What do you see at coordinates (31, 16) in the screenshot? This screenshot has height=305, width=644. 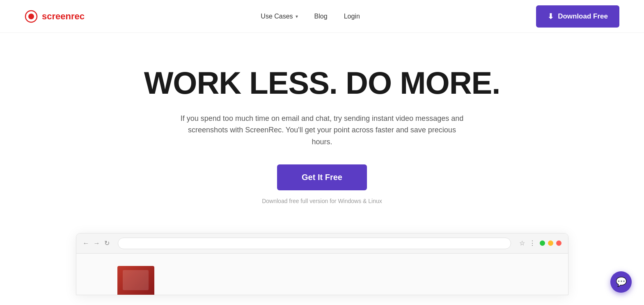 I see `screenrec-logo-icon` at bounding box center [31, 16].